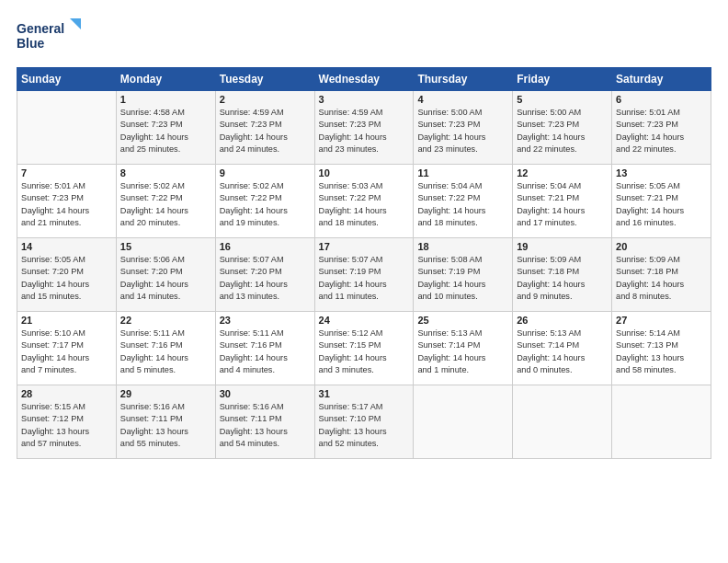  What do you see at coordinates (463, 128) in the screenshot?
I see `calendar-day-cell: 4Sunrise: 5:00 AM Sunset: 7:23 PM Daylig…` at bounding box center [463, 128].